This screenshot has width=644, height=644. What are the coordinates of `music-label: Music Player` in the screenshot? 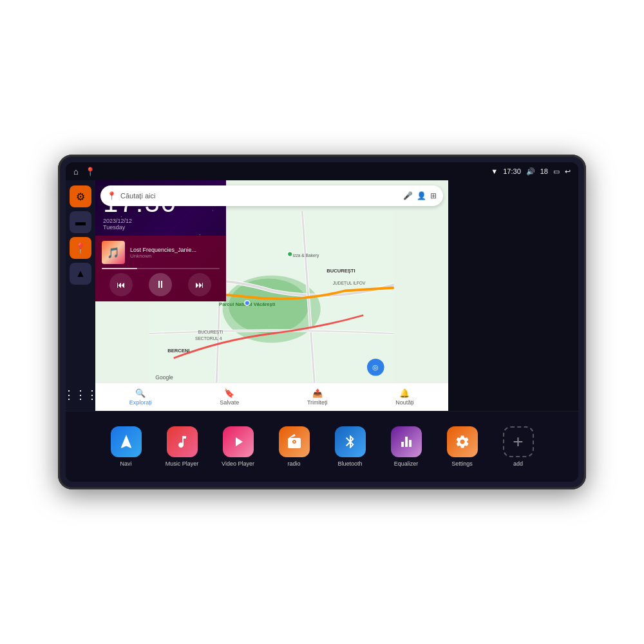 It's located at (182, 464).